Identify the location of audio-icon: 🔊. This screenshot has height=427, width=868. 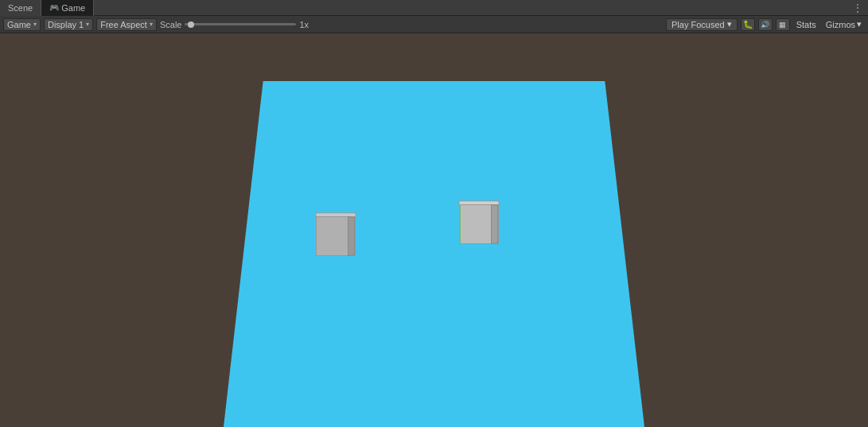
(765, 25).